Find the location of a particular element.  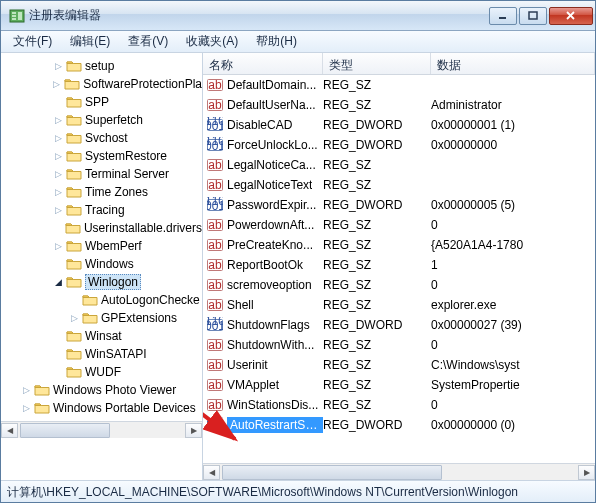

tree-node: AutoLogonChecke is located at coordinates (102, 300).